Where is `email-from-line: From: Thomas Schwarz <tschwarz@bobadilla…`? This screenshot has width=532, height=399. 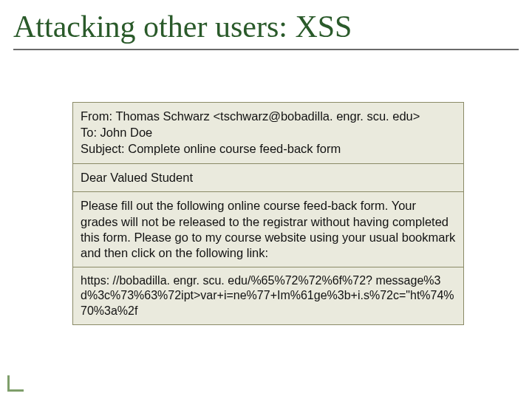
email-from-line: From: Thomas Schwarz <tschwarz@bobadilla… is located at coordinates (268, 117).